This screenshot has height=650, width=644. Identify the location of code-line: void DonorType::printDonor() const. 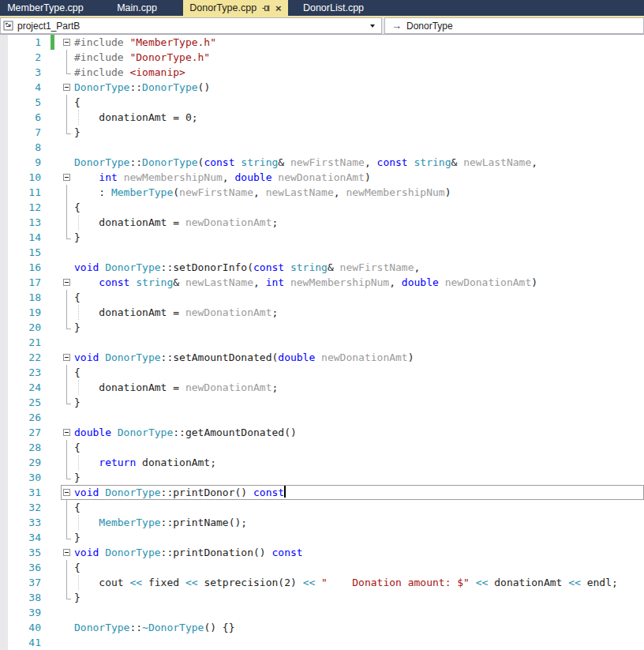
(359, 493).